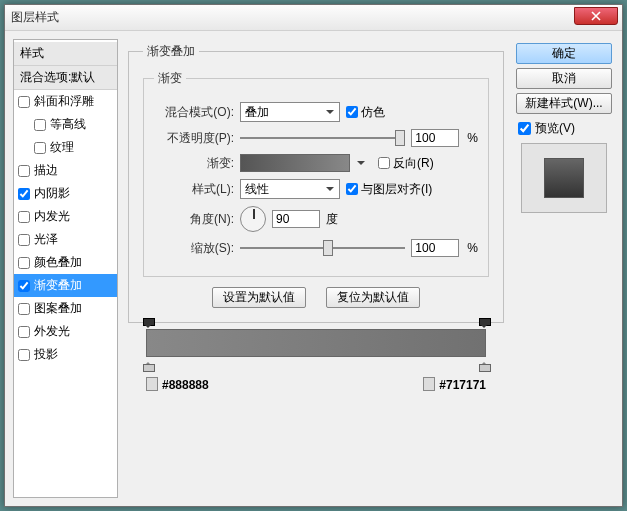  What do you see at coordinates (66, 124) in the screenshot?
I see `sidebar-item-1: 等高线` at bounding box center [66, 124].